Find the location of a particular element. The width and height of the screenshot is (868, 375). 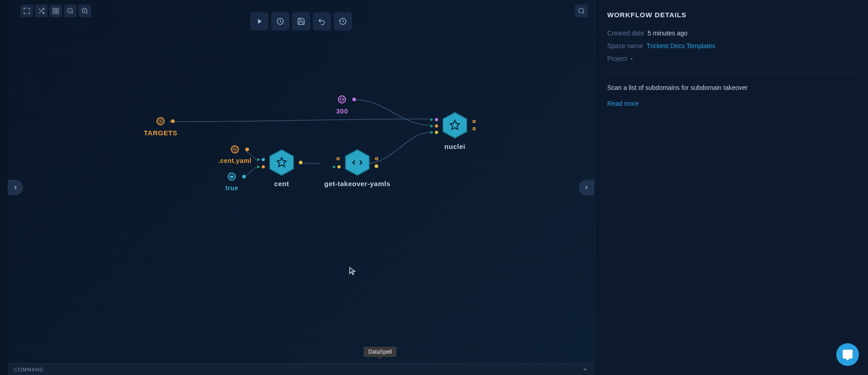

sidebar-title: WORKFLOW DETAILS is located at coordinates (731, 15).